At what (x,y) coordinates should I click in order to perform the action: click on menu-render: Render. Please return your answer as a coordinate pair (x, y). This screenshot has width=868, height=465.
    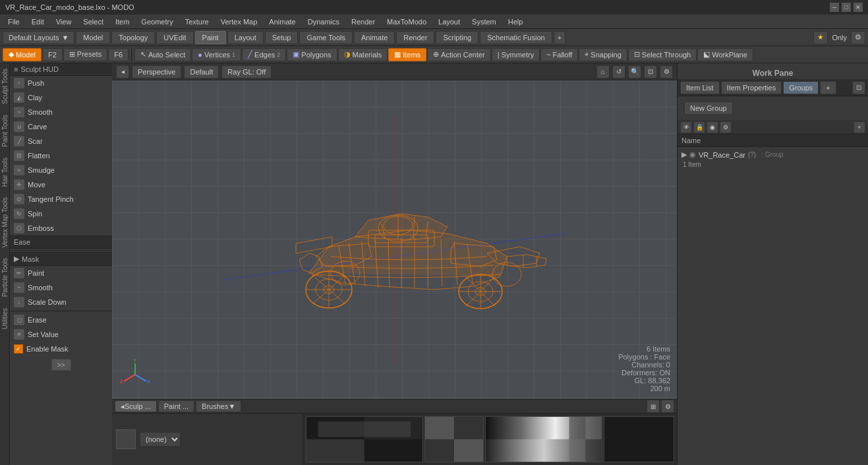
    Looking at the image, I should click on (363, 22).